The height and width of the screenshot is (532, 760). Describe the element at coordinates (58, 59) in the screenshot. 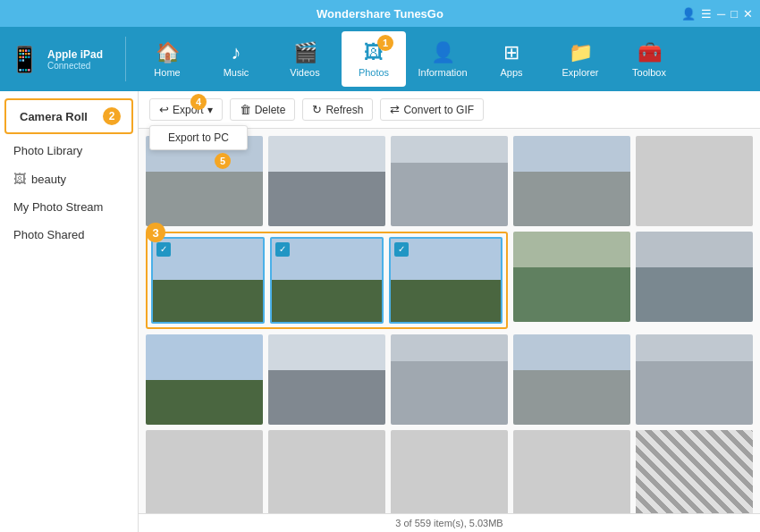

I see `device-info: 📱 Apple iPad Connected` at that location.